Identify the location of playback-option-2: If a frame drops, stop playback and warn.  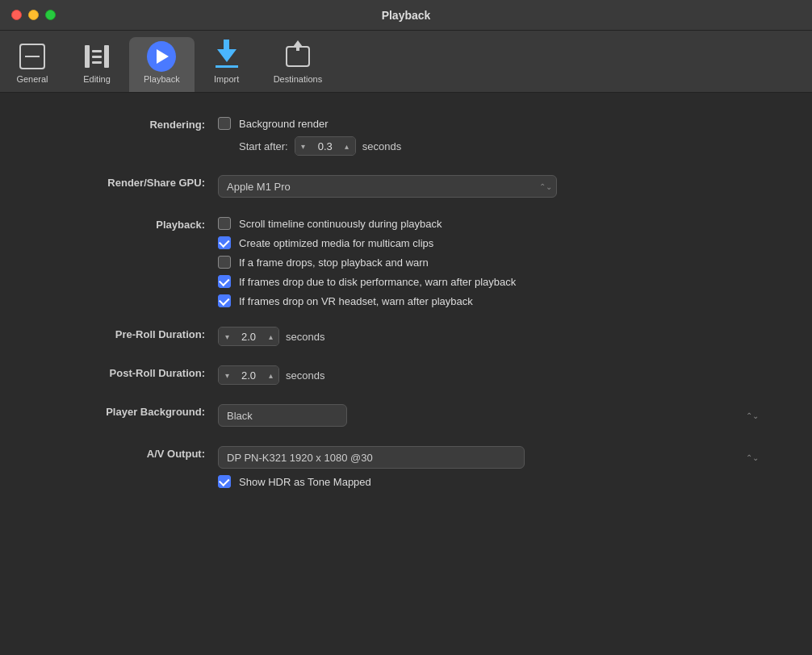
(491, 262).